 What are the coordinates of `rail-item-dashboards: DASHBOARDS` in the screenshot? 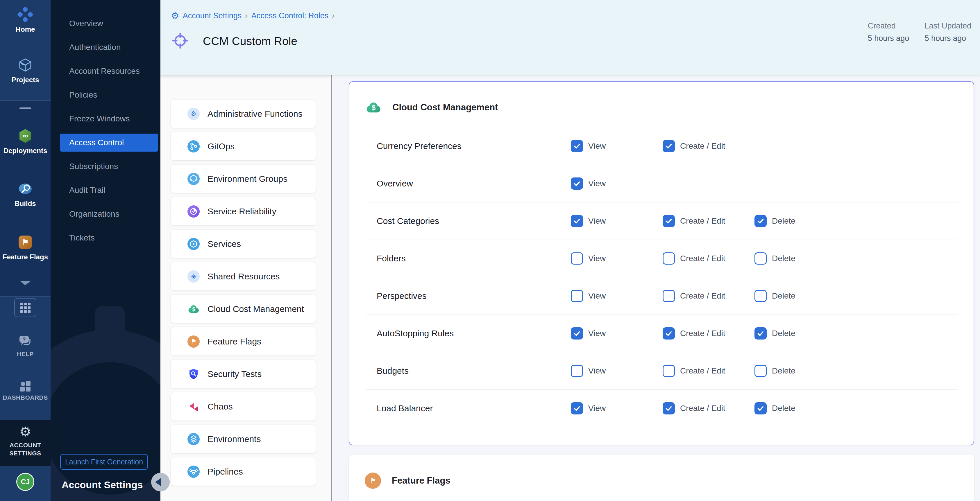 It's located at (25, 391).